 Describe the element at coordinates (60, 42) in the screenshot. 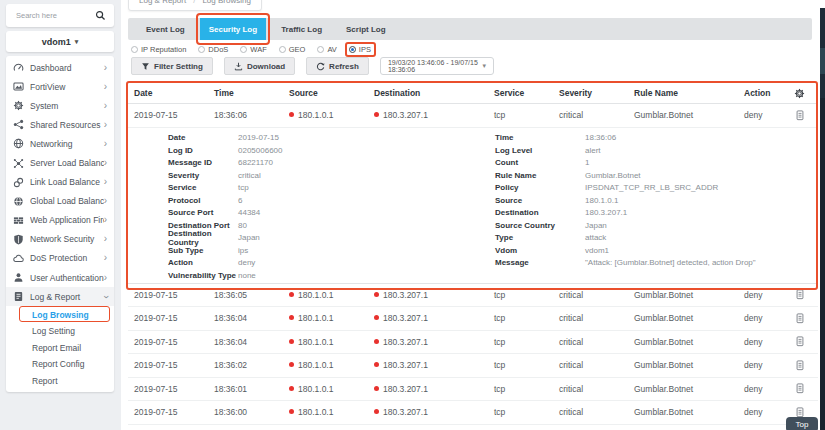

I see `vdom-selector: vdom1 ▾` at that location.